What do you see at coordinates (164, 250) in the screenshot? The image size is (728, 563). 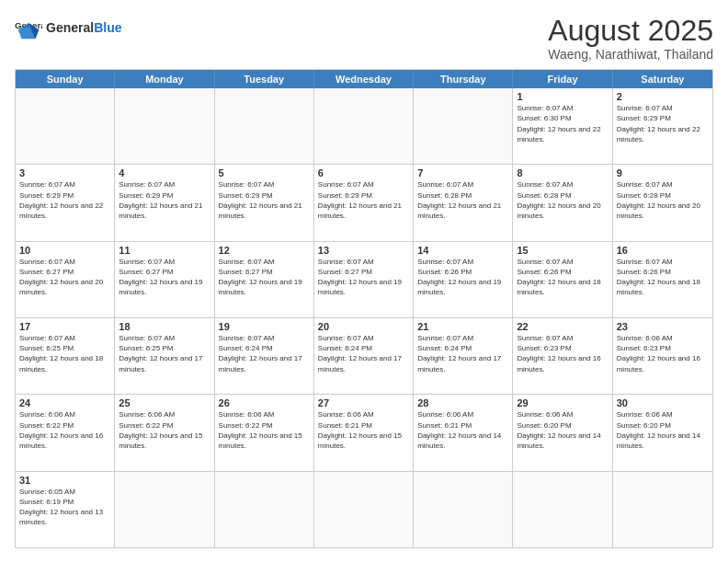 I see `day-number: 11` at bounding box center [164, 250].